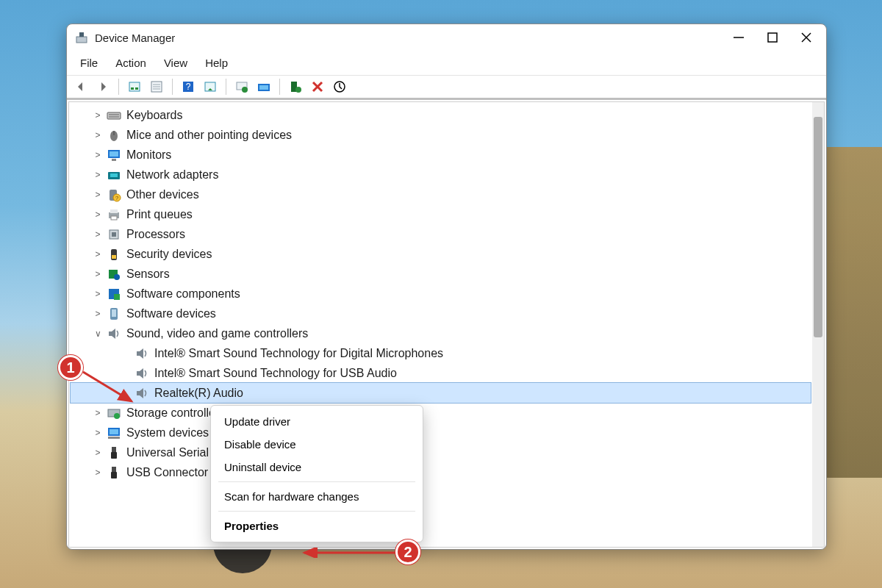 The image size is (882, 588). I want to click on menu-action: Action, so click(131, 63).